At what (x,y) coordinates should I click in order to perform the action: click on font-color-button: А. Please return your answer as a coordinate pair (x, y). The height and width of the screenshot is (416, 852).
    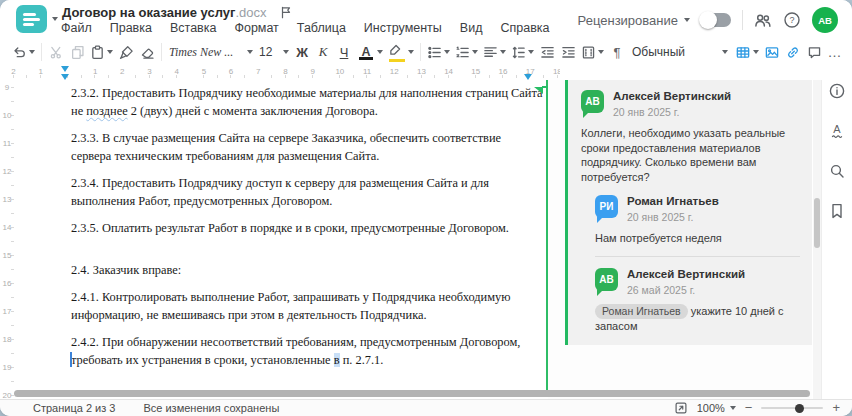
    Looking at the image, I should click on (370, 52).